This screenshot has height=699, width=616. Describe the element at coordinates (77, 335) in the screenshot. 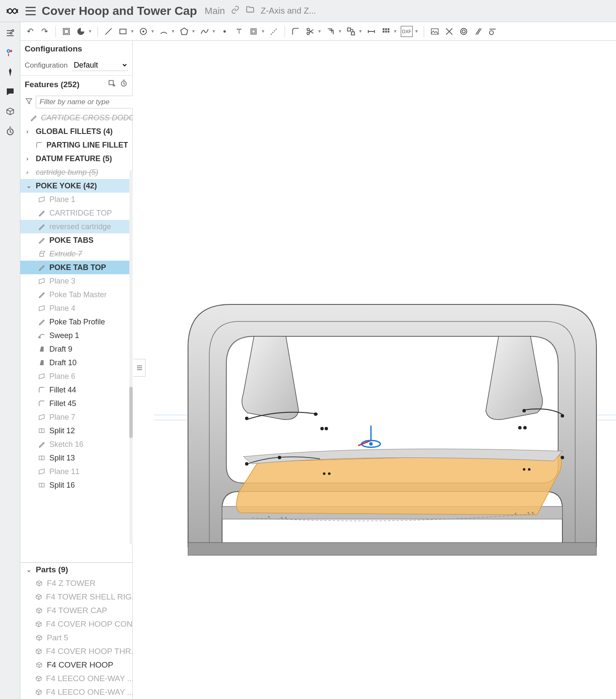

I see `feature-item: Sweep 1` at that location.